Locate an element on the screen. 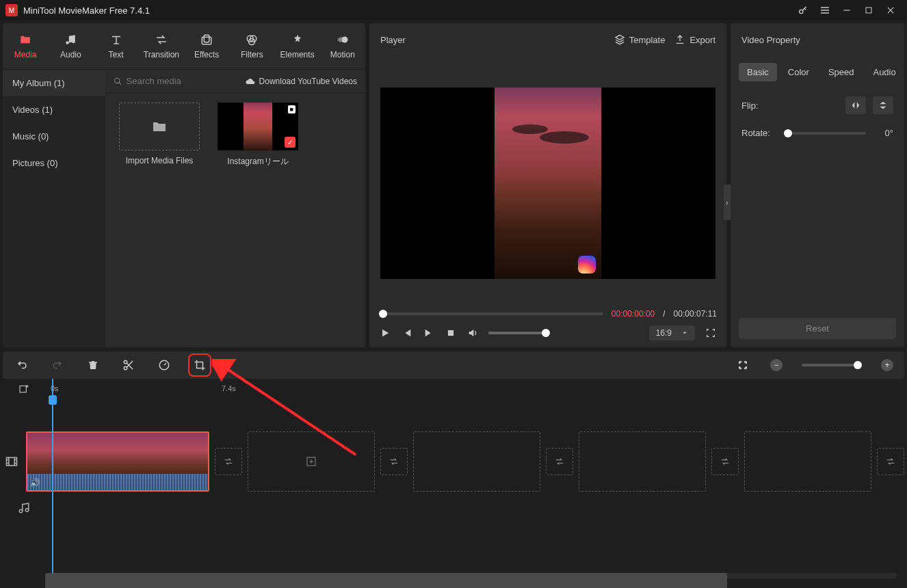 The width and height of the screenshot is (907, 588). time-total: 00:00:07:11 is located at coordinates (695, 314).